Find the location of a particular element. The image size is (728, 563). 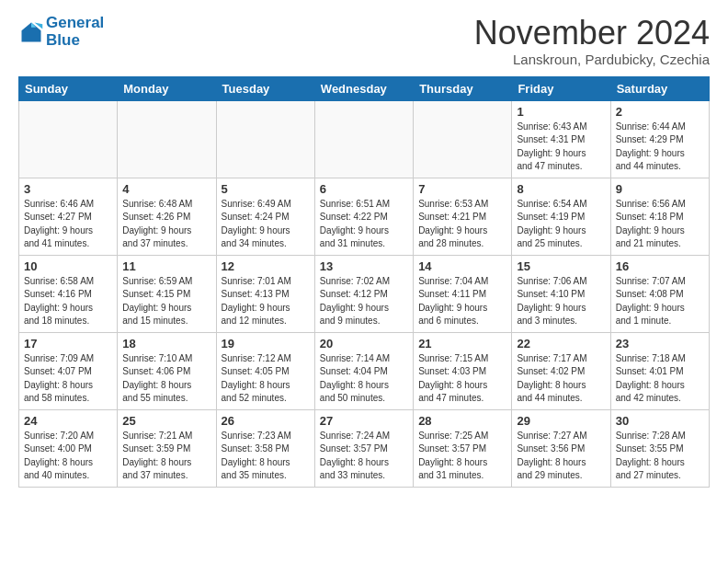

day-info: Sunrise: 6:56 AM Sunset: 4:18 PM Dayligh… is located at coordinates (660, 224).